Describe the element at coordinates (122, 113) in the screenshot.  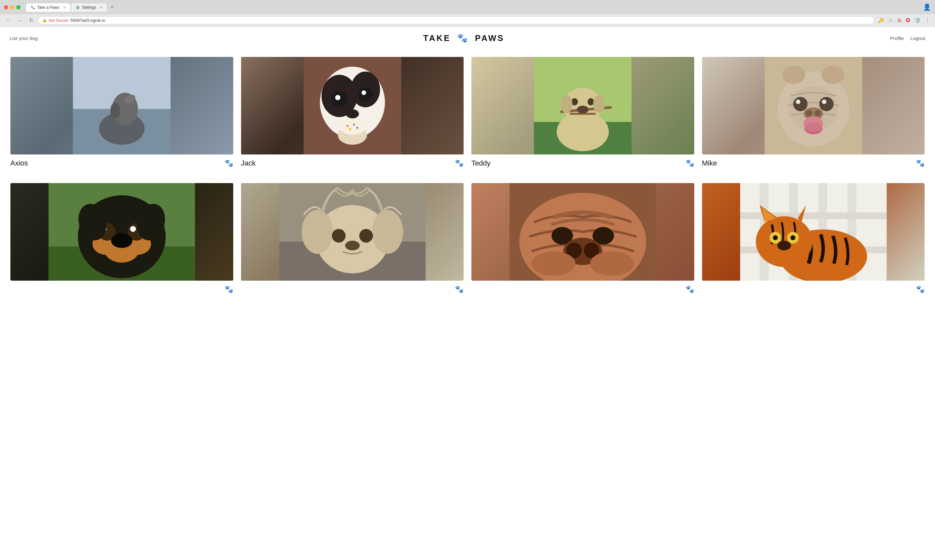
I see `dog-card-axios: Axios 🐾` at that location.